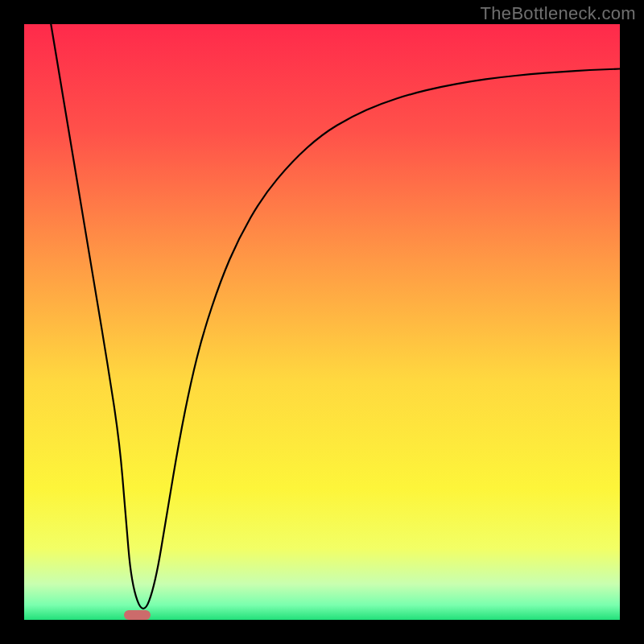  Describe the element at coordinates (137, 615) in the screenshot. I see `optimal-point-marker` at that location.